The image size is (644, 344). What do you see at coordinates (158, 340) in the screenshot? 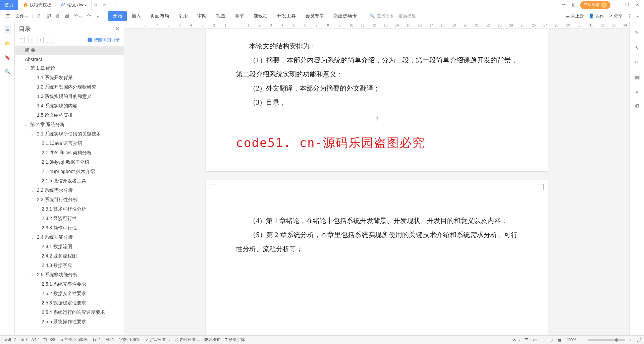
I see `status-spellcheck: ✓拼写检查 ⌵` at bounding box center [158, 340].